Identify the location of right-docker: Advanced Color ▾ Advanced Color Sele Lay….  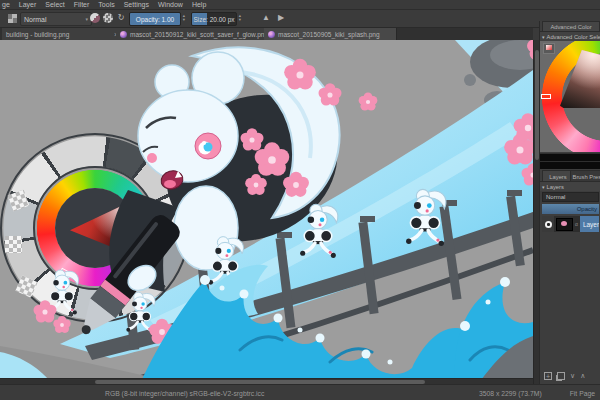
(570, 202).